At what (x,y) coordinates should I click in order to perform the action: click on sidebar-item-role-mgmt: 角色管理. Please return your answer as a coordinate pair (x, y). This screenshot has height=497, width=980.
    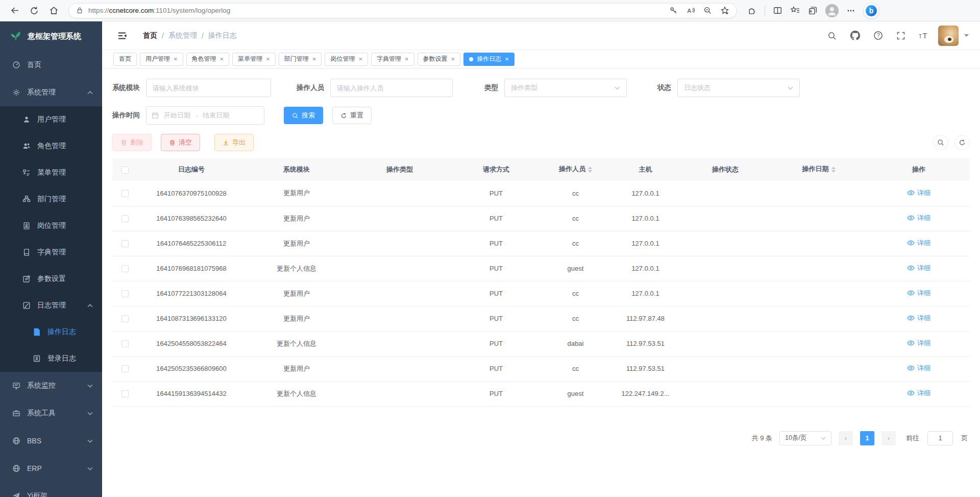
    Looking at the image, I should click on (51, 146).